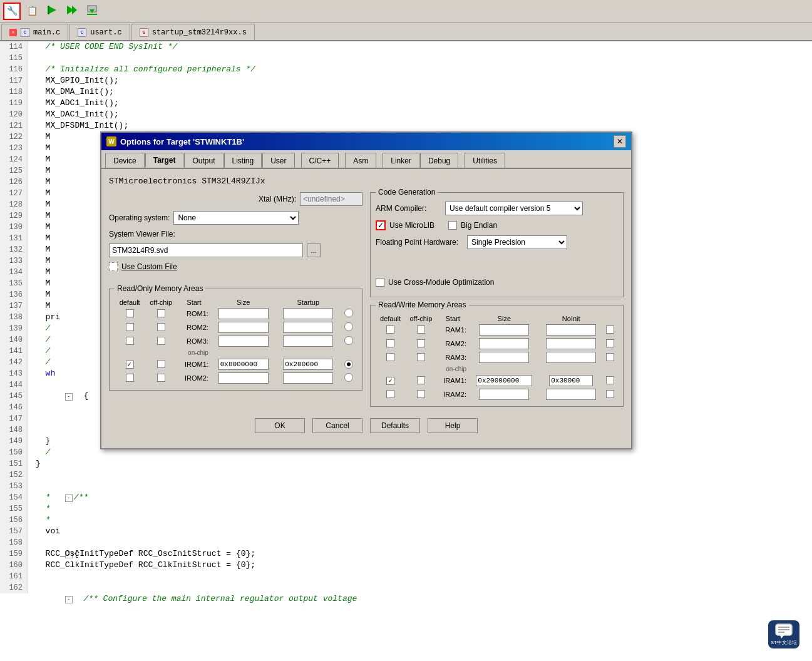  Describe the element at coordinates (161, 378) in the screenshot. I see `irom2-offchip-check` at that location.